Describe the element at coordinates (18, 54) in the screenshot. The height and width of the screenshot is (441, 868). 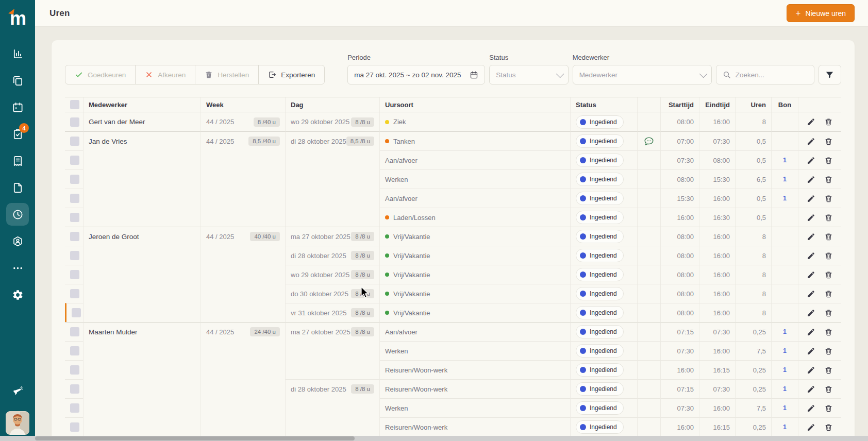
I see `sidebar-item-statistics` at that location.